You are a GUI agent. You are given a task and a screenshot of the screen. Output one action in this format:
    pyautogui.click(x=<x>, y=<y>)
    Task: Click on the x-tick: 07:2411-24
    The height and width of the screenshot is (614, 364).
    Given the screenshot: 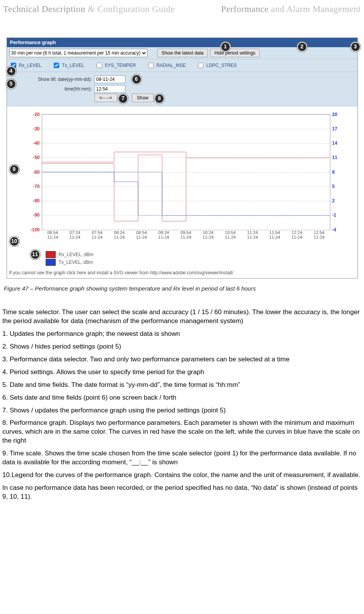 What is the action you would take?
    pyautogui.click(x=75, y=240)
    